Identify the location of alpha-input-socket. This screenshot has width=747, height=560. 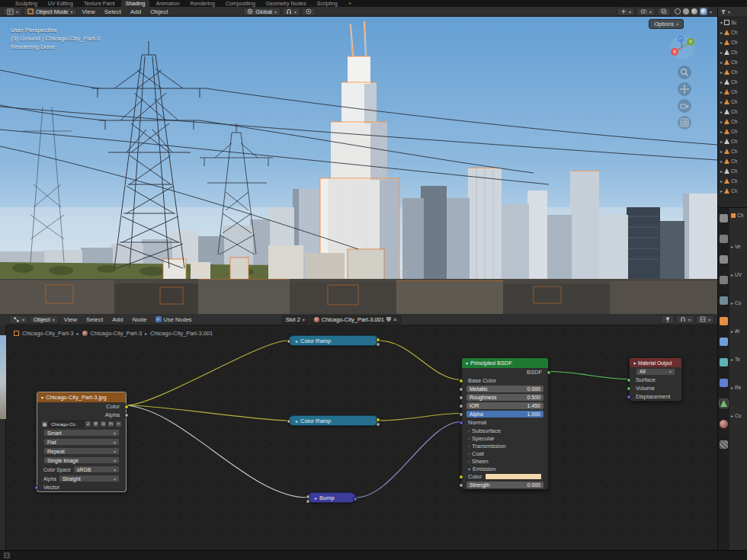
(461, 414).